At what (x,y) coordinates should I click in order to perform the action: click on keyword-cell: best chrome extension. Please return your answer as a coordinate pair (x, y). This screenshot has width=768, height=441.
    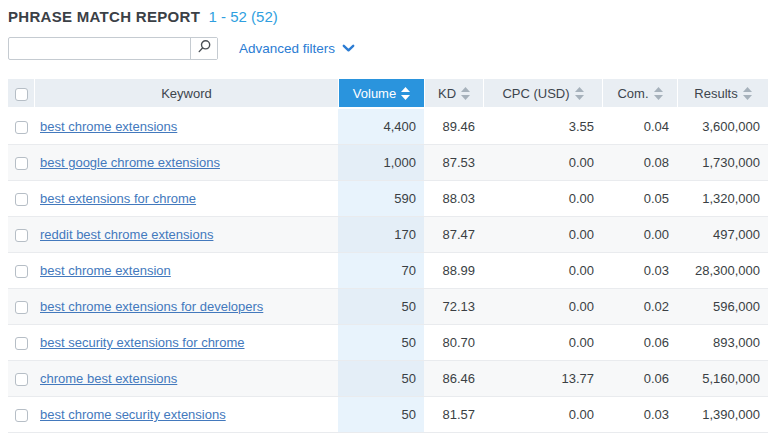
    Looking at the image, I should click on (186, 271).